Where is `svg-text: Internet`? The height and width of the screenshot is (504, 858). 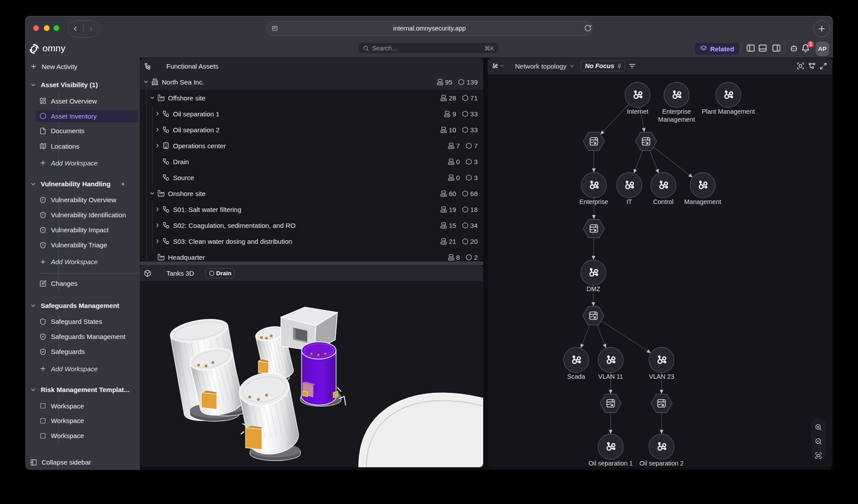 svg-text: Internet is located at coordinates (638, 111).